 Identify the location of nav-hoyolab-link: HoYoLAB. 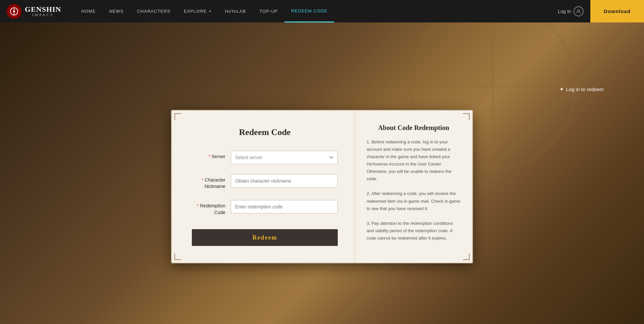
(235, 11).